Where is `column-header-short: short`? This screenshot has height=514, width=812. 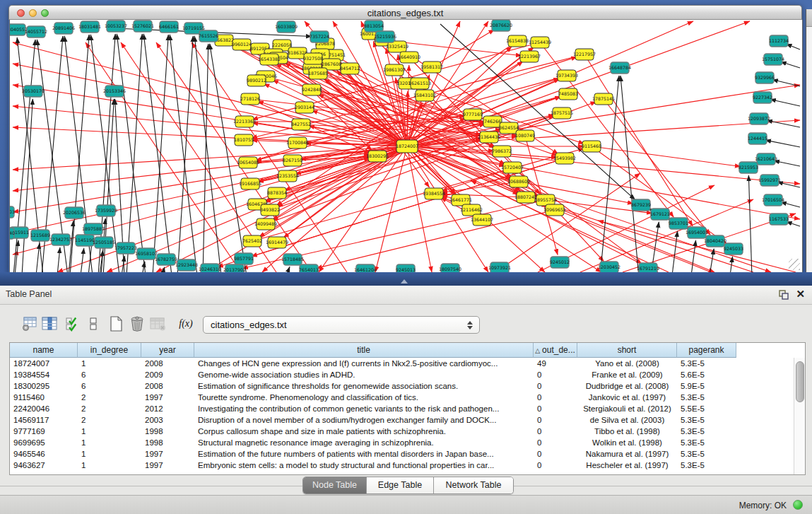
column-header-short: short is located at coordinates (628, 351).